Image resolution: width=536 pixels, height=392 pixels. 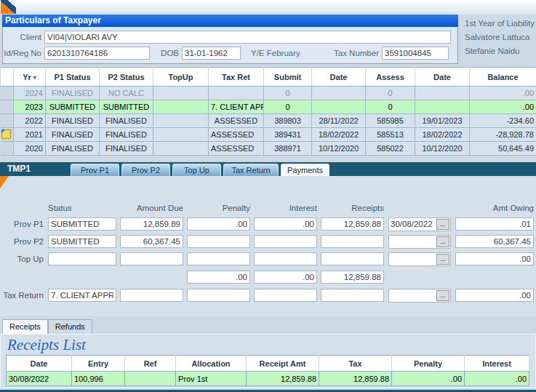 What do you see at coordinates (4, 182) in the screenshot?
I see `corner-fold-icon` at bounding box center [4, 182].